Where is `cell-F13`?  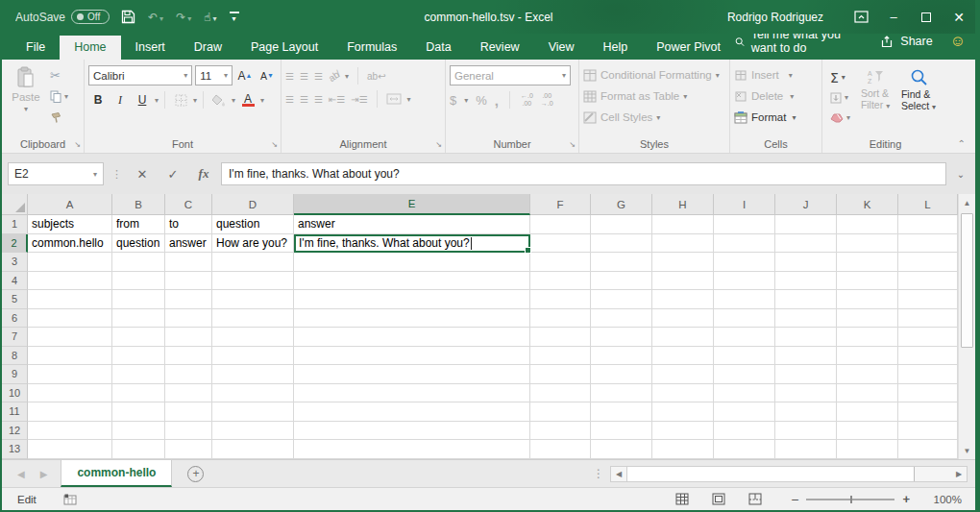 cell-F13 is located at coordinates (561, 450).